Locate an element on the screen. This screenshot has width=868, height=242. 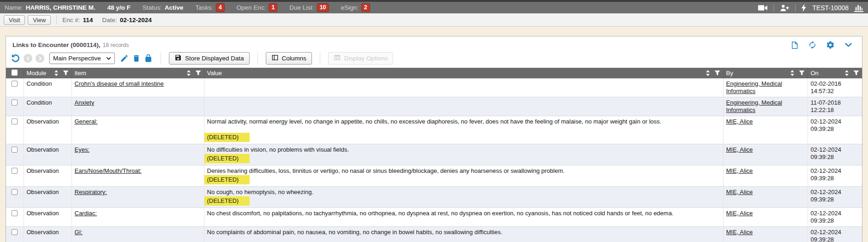
module-column-header: Module is located at coordinates (48, 73).